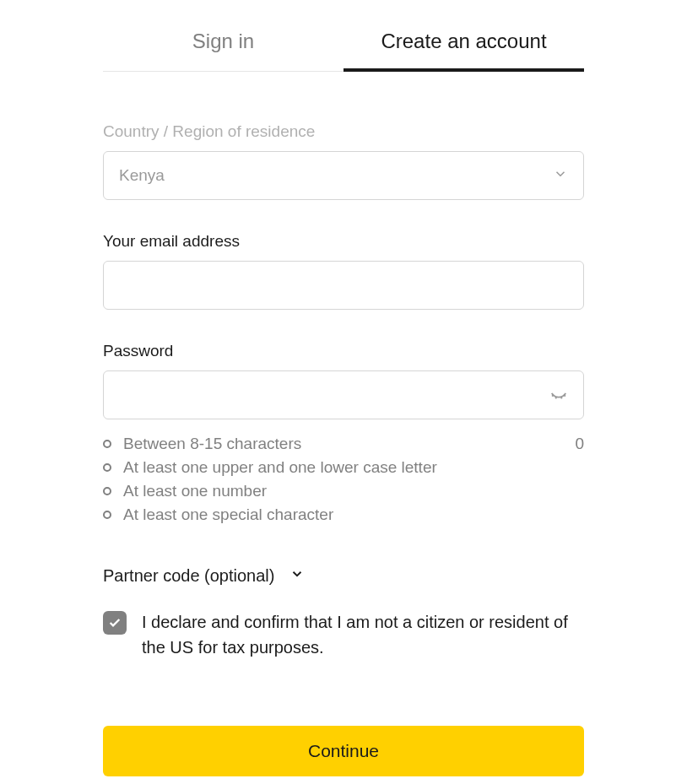 The image size is (687, 784). What do you see at coordinates (344, 491) in the screenshot?
I see `password-rule: At least one number` at bounding box center [344, 491].